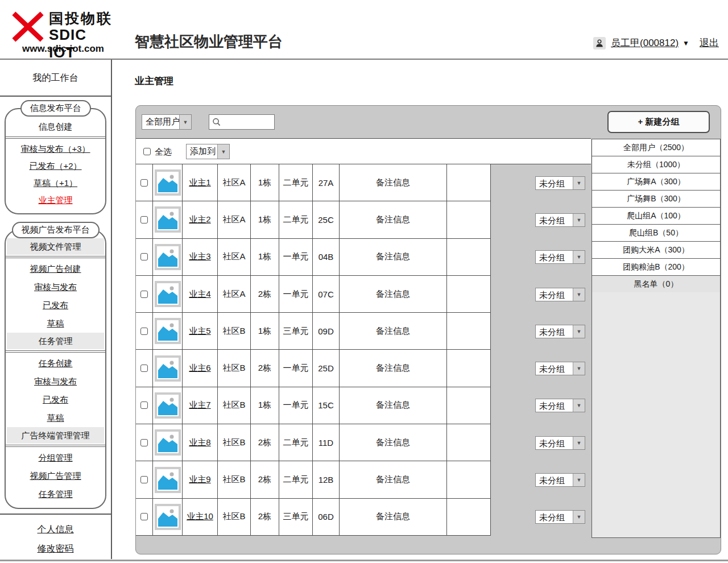 The width and height of the screenshot is (728, 563). What do you see at coordinates (208, 151) in the screenshot?
I see `add-to-select: 添加到 ▼` at bounding box center [208, 151].